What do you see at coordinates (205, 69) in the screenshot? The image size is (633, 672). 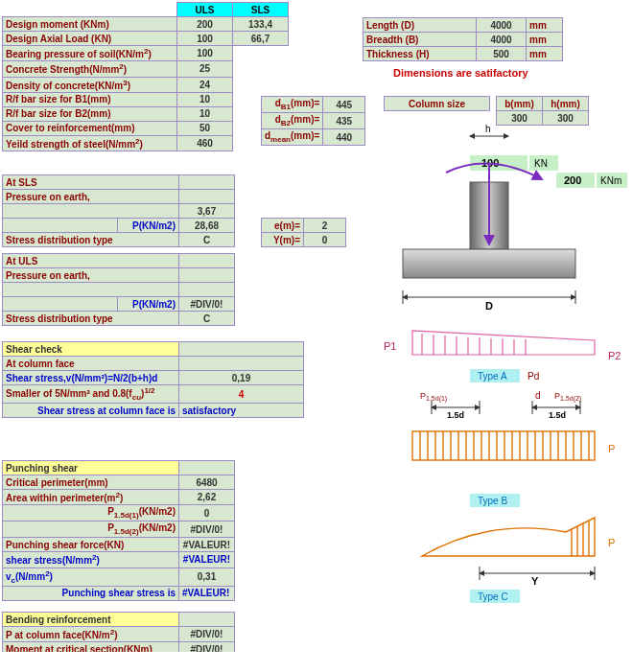 I see `val-concrete-strength: 25` at bounding box center [205, 69].